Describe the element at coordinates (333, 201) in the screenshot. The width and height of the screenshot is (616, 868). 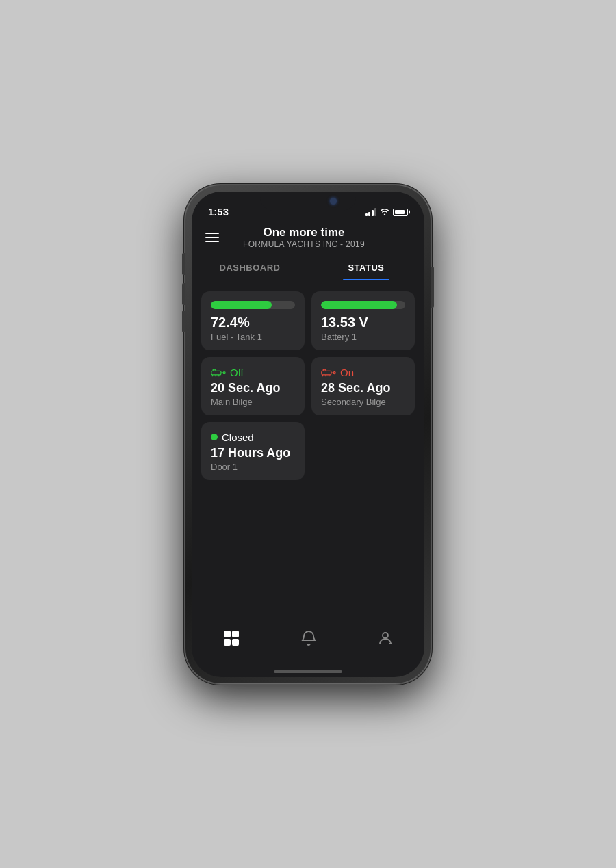
I see `front-camera` at that location.